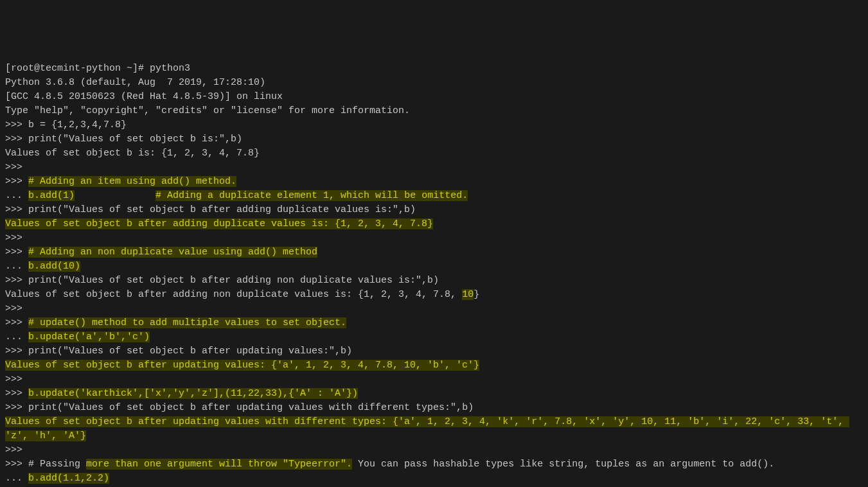 The height and width of the screenshot is (487, 868). Describe the element at coordinates (135, 139) in the screenshot. I see `code-print-b: print("Values of set object b is:",b)` at that location.